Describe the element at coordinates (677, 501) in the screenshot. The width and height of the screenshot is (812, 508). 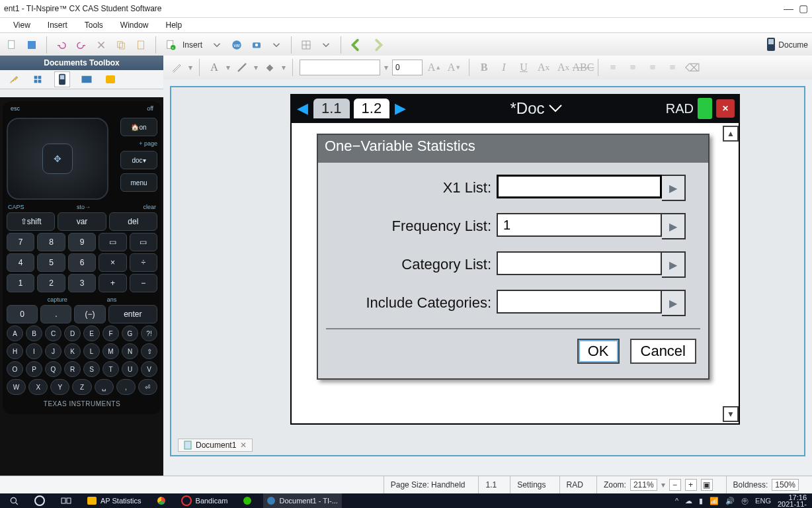
I see `tray-chevron-icon: ^` at that location.